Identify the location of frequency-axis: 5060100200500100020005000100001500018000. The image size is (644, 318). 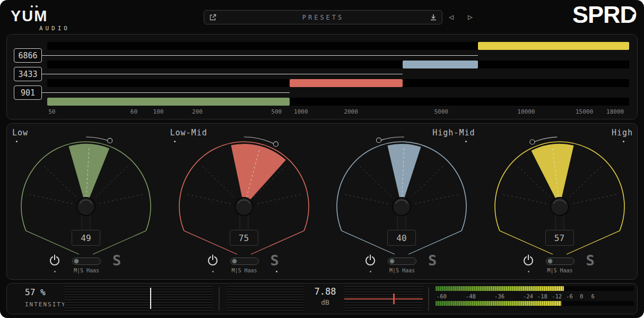
(322, 112).